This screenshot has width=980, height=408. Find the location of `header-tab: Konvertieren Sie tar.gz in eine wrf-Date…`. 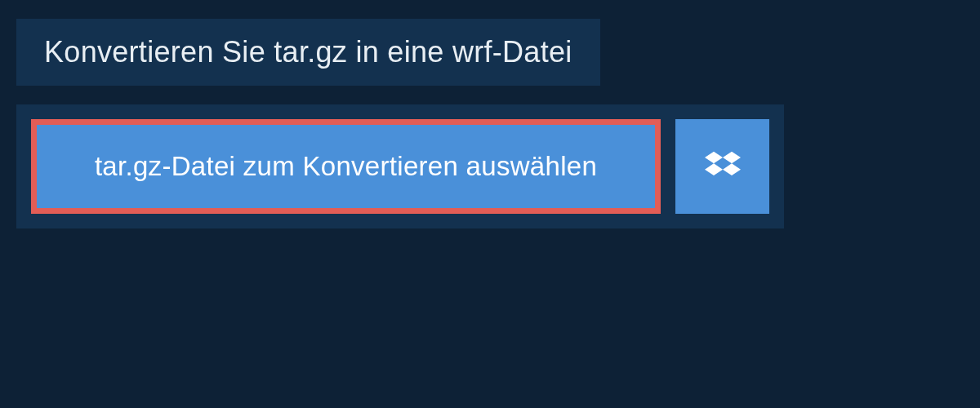

header-tab: Konvertieren Sie tar.gz in eine wrf-Date… is located at coordinates (309, 52).